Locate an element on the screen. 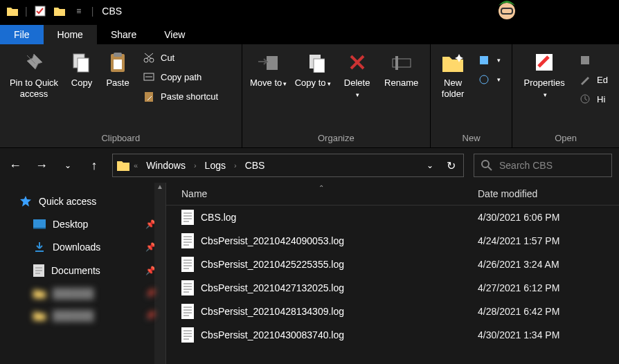 The width and height of the screenshot is (619, 364). copy-to-icon is located at coordinates (313, 62).